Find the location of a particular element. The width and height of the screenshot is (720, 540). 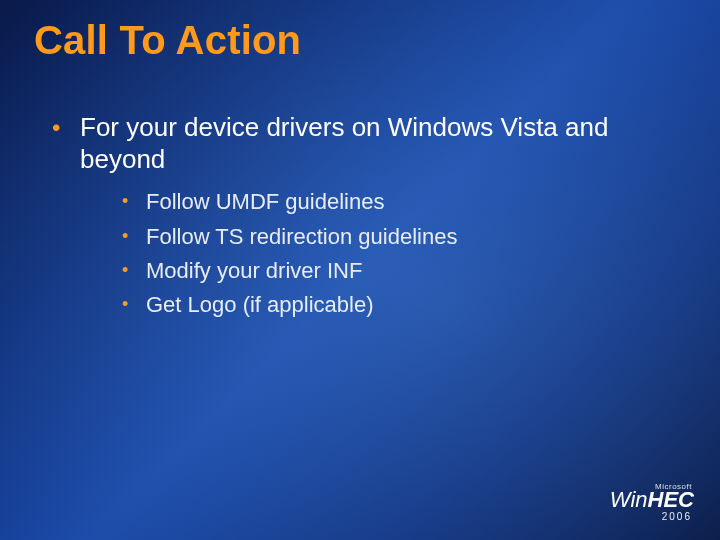

bullet-level1-text: For your device drivers on Windows Vista… is located at coordinates (380, 144).